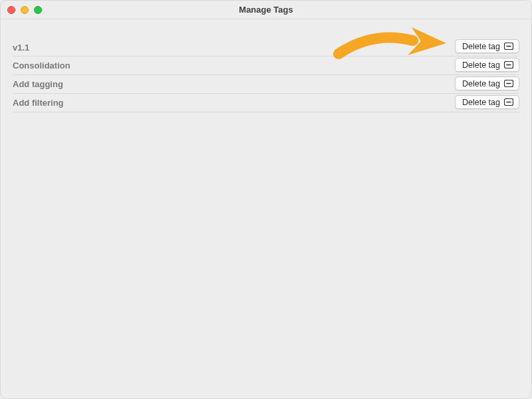  Describe the element at coordinates (266, 84) in the screenshot. I see `tag-row: Add tagging Delete tag` at that location.